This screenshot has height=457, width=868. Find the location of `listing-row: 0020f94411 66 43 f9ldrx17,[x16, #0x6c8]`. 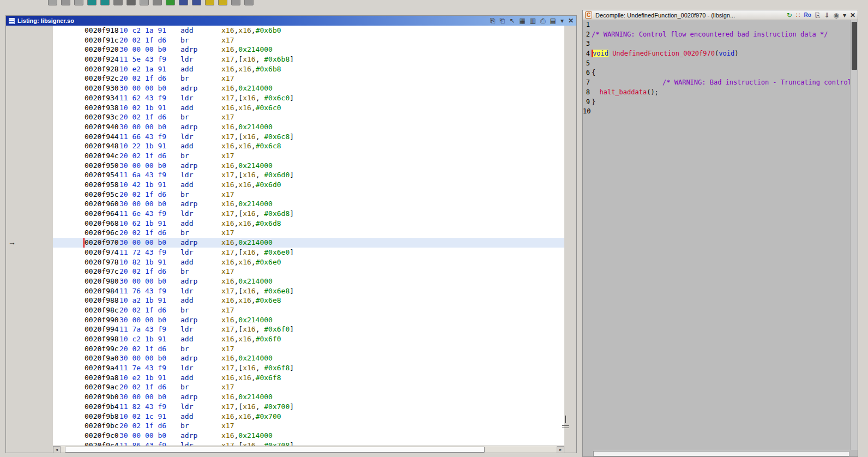

listing-row: 0020f94411 66 43 f9ldrx17,[x16, #0x6c8] is located at coordinates (309, 137).